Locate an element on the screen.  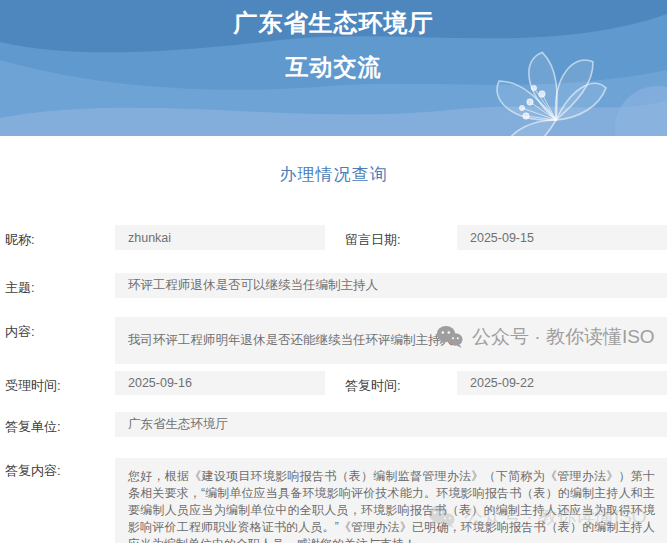
message-date-field: 2025-09-15 is located at coordinates (562, 238).